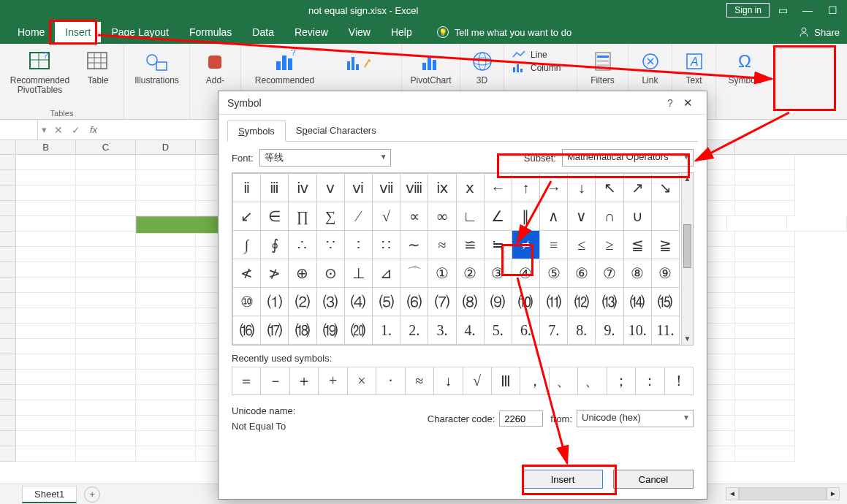 The width and height of the screenshot is (847, 504). Describe the element at coordinates (31, 32) in the screenshot. I see `tab-home: Home` at that location.